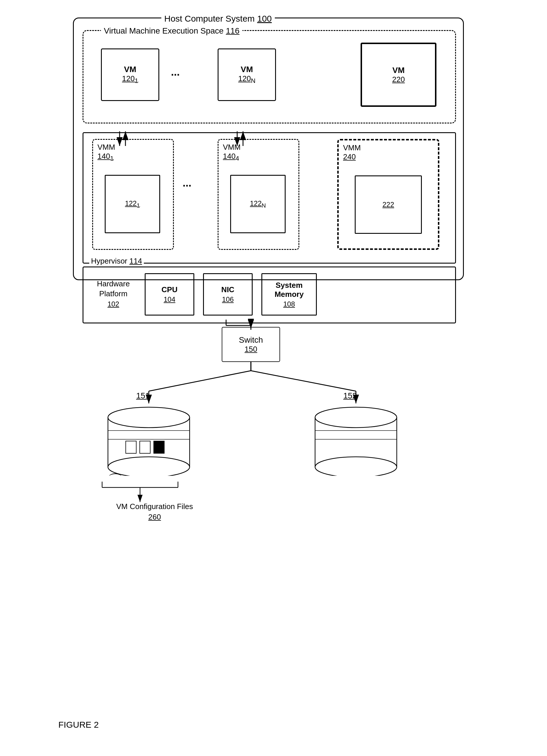  I want to click on cpu-122-n-box: 122N, so click(258, 204).